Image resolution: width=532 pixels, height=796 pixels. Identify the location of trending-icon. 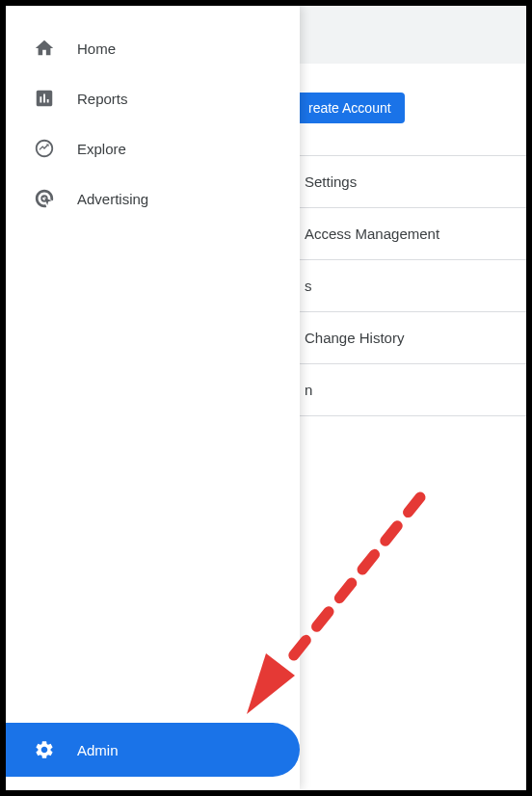
(44, 148).